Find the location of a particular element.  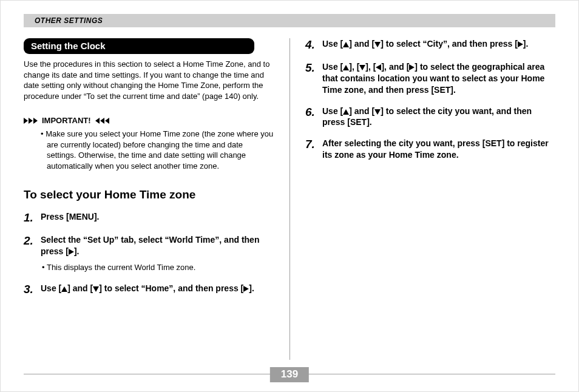

triangle-right-icon is located at coordinates (31, 121).